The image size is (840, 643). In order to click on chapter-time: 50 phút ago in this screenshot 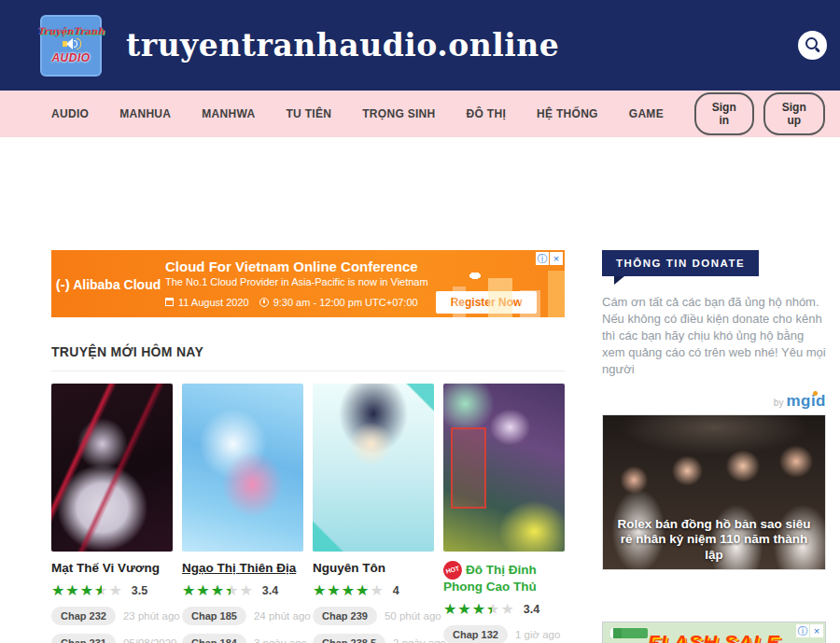, I will do `click(413, 616)`.